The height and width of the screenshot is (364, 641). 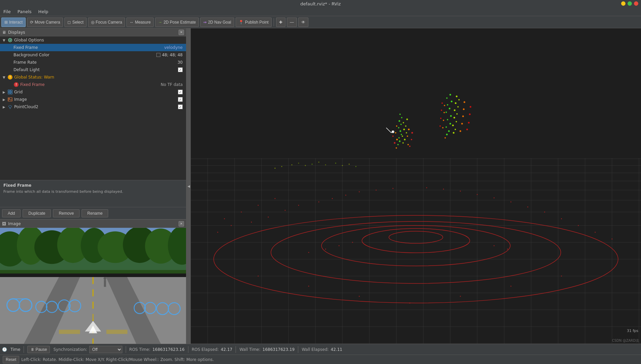 I want to click on close-btn, so click(x=636, y=3).